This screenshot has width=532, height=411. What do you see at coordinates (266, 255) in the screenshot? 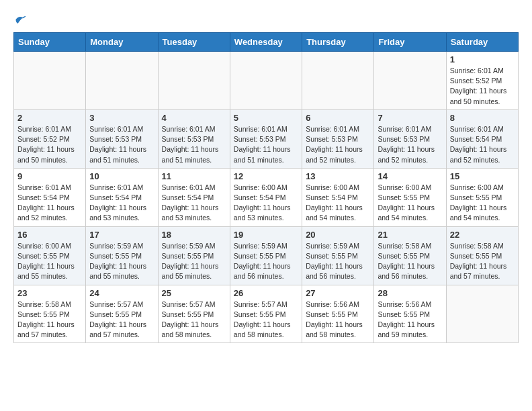
I see `calendar-day-cell: 19Sunrise: 5:59 AMSunset: 5:55 PMDayligh…` at bounding box center [266, 255].